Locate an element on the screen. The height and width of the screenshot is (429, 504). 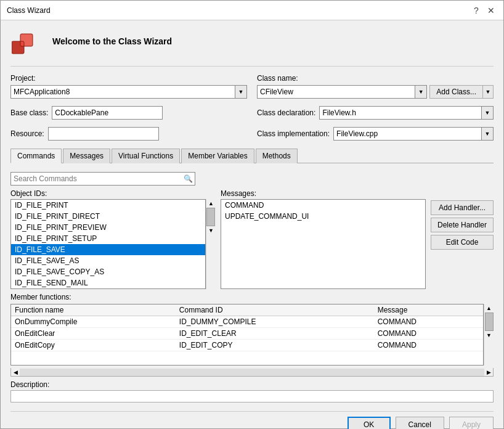
edit-code-button: Edit Code is located at coordinates (462, 242).